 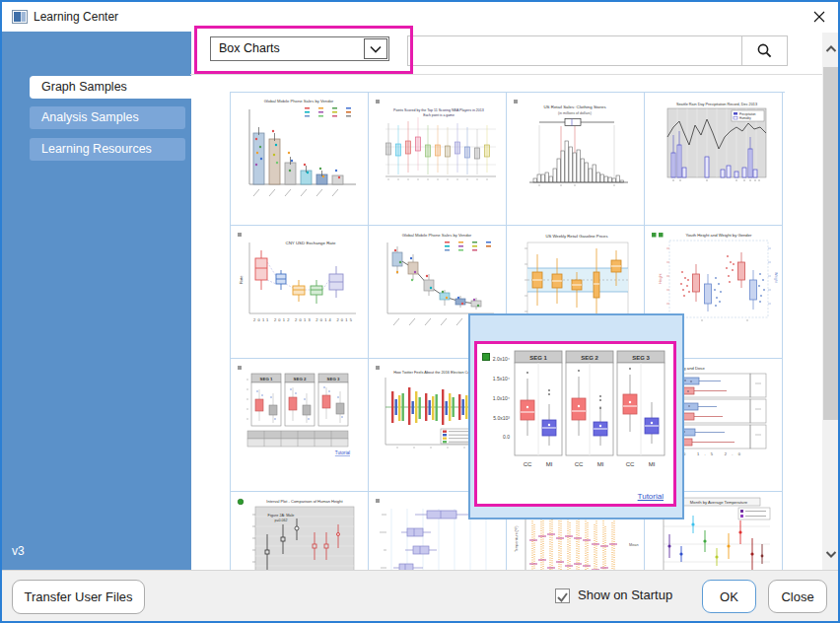 What do you see at coordinates (312, 242) in the screenshot?
I see `svg-text: CNY USD Exchange Rate` at bounding box center [312, 242].